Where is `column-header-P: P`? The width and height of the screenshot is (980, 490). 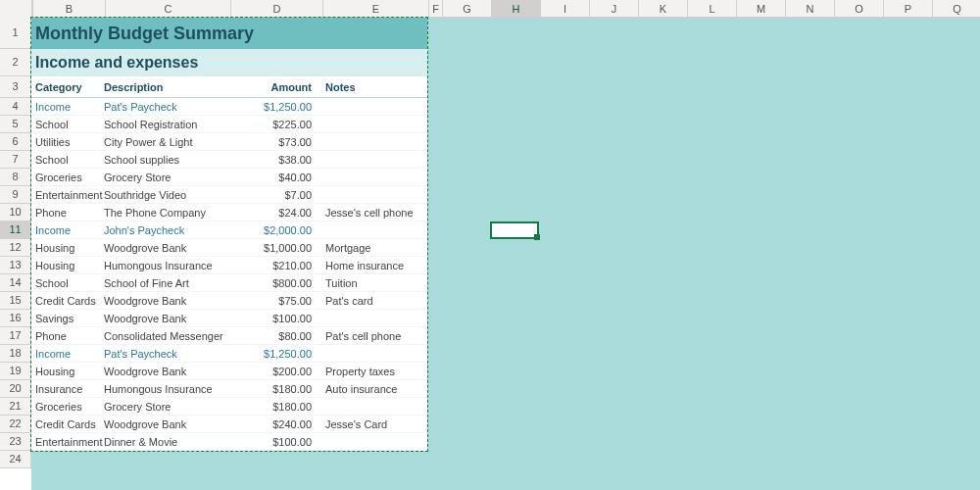 column-header-P: P is located at coordinates (908, 9).